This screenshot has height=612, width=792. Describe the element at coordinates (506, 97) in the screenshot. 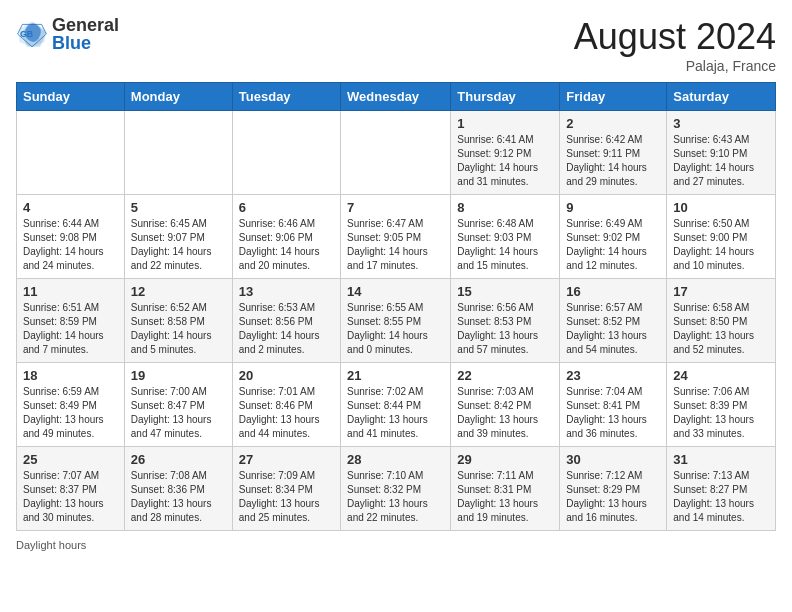

I see `day-header-thursday: Thursday` at that location.